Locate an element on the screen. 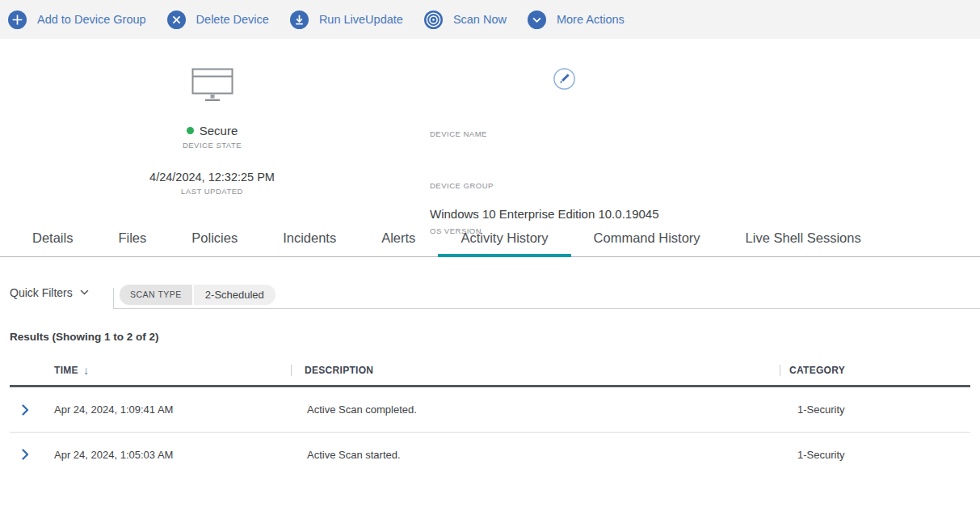 This screenshot has height=528, width=980. add-to-device-group-label: Add to Device Group is located at coordinates (92, 19).